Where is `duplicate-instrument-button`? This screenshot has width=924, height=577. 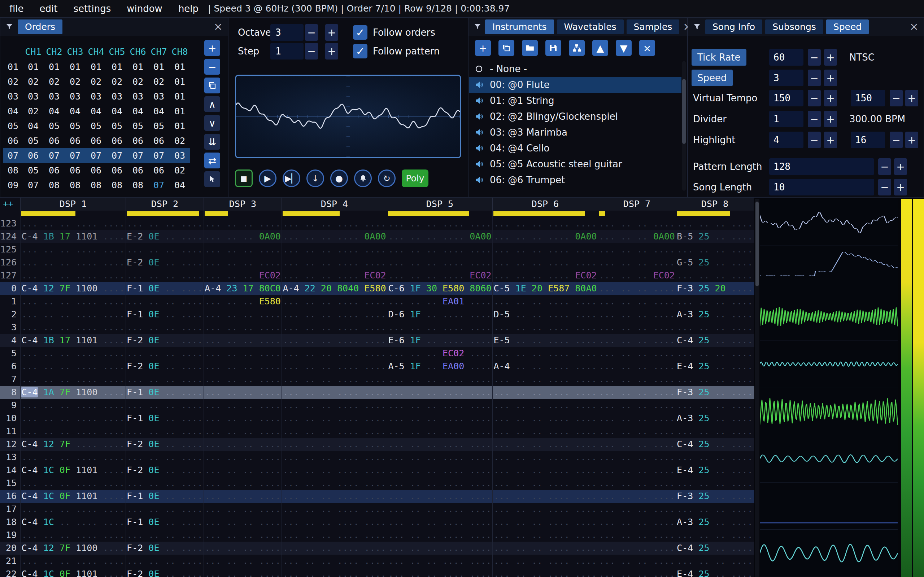
duplicate-instrument-button is located at coordinates (506, 48).